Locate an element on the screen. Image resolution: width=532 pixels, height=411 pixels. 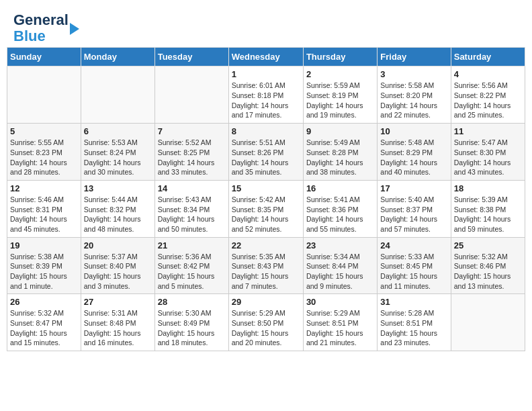
calendar-header-sunday: Sunday is located at coordinates (44, 57).